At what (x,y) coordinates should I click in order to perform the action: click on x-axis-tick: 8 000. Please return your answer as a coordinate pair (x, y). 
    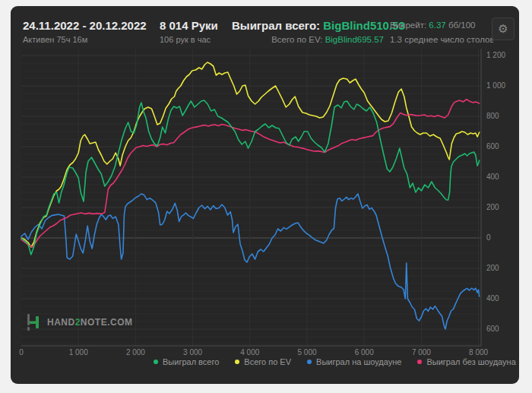
    Looking at the image, I should click on (479, 353).